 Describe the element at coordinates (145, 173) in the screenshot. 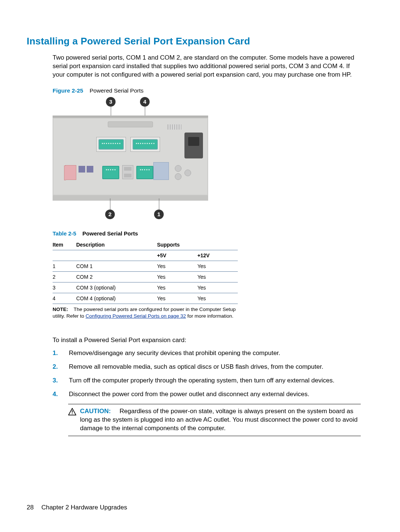

I see `serial-port-com1` at that location.